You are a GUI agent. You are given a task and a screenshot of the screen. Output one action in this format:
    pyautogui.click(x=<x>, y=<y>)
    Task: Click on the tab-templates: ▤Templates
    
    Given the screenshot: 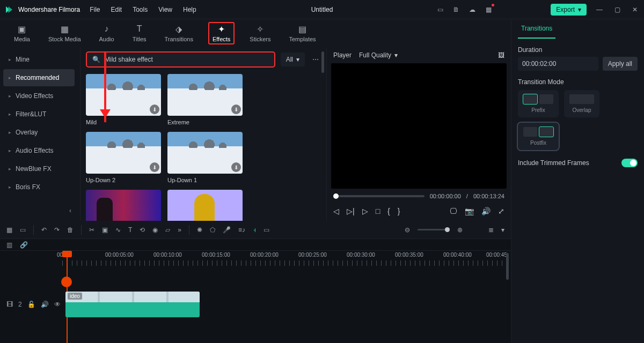 What is the action you would take?
    pyautogui.click(x=302, y=33)
    